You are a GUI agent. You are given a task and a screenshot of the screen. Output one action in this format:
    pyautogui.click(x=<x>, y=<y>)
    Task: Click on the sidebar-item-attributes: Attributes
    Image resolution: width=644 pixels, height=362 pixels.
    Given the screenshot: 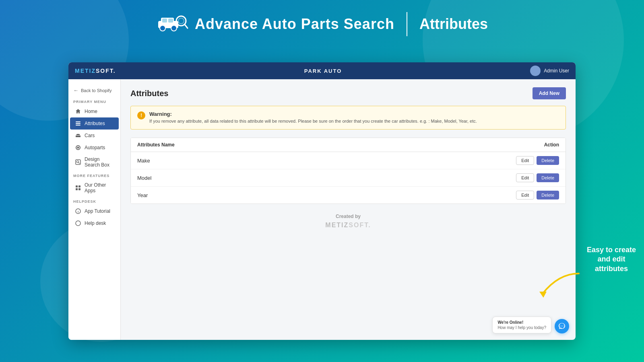 What is the action you would take?
    pyautogui.click(x=94, y=123)
    